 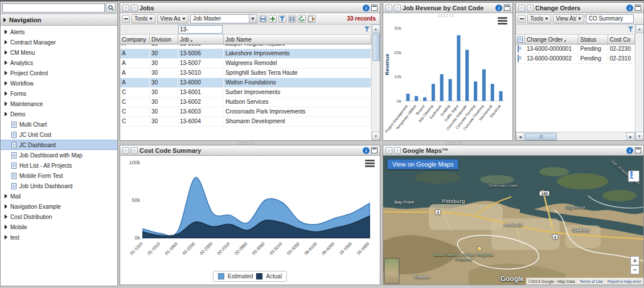 I want to click on job-filter-input, so click(x=200, y=30).